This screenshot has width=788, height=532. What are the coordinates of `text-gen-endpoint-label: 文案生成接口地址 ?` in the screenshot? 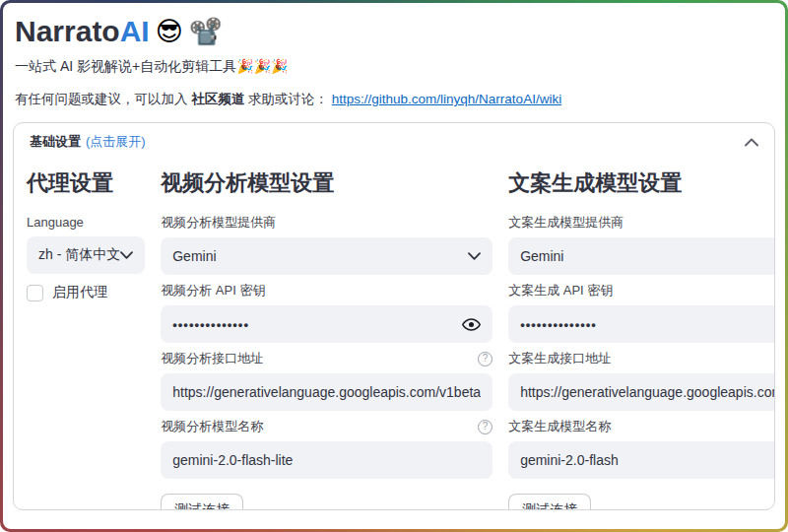 It's located at (642, 359).